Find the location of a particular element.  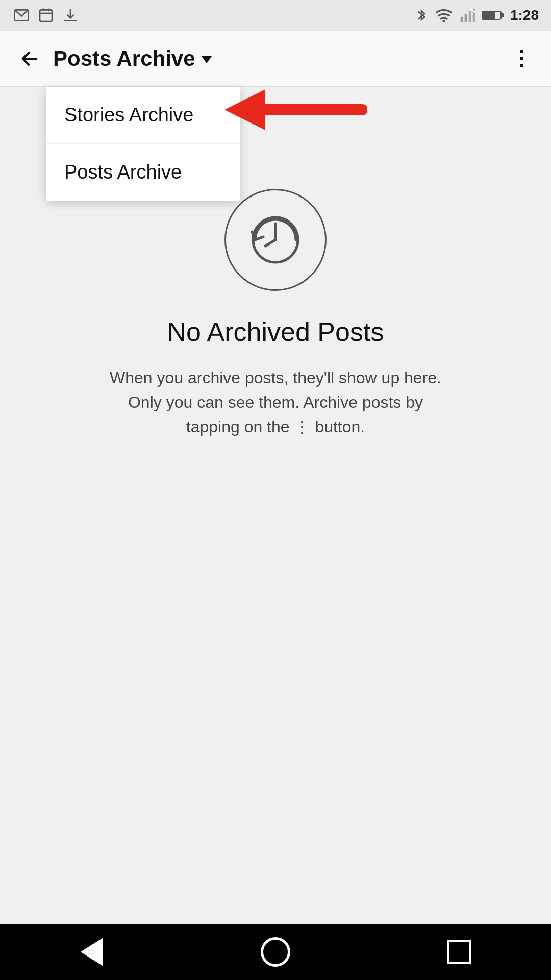

download-icon is located at coordinates (70, 15).